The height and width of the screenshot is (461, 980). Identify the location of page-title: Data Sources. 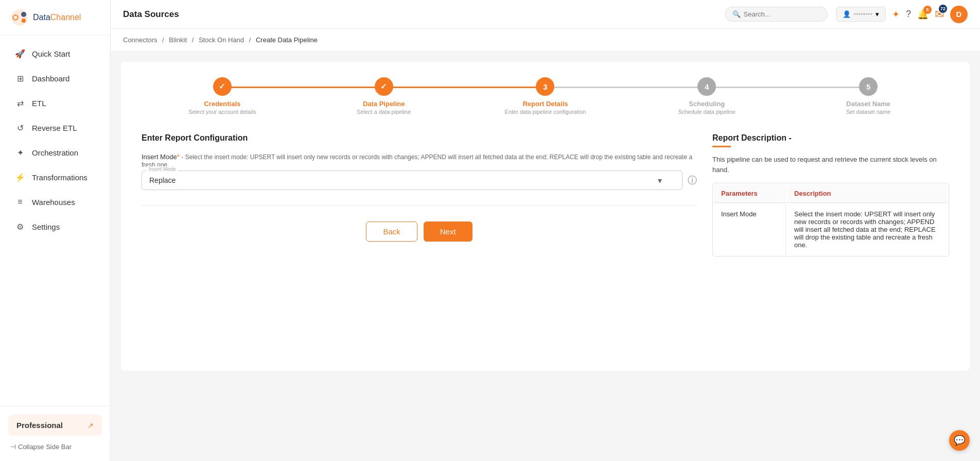
(424, 14).